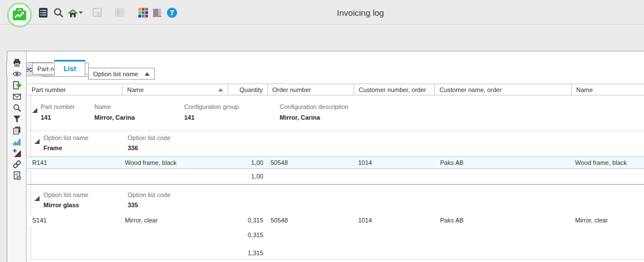 The image size is (644, 262). What do you see at coordinates (248, 220) in the screenshot?
I see `cell-quantity: 0,315` at bounding box center [248, 220].